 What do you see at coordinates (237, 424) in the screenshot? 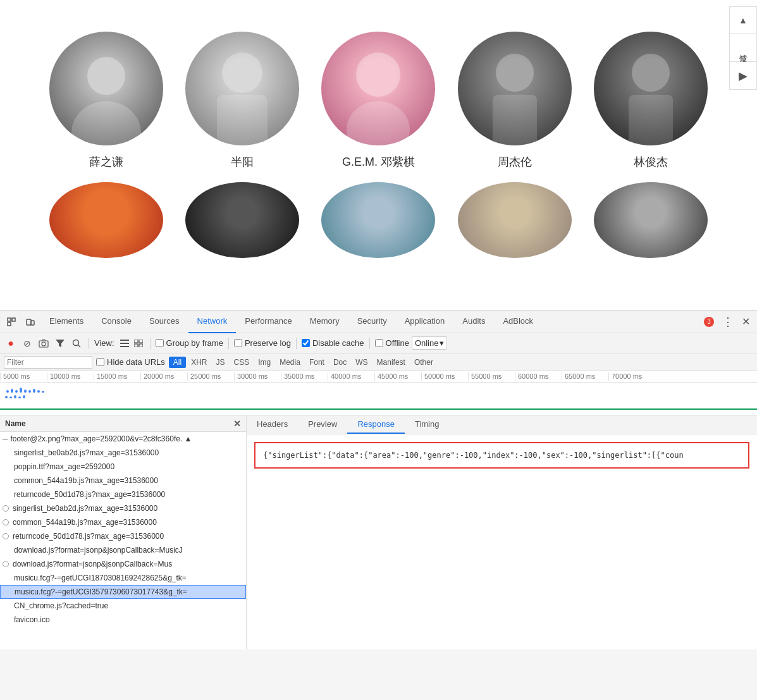
I see `file-list-close-button: ✕` at bounding box center [237, 424].